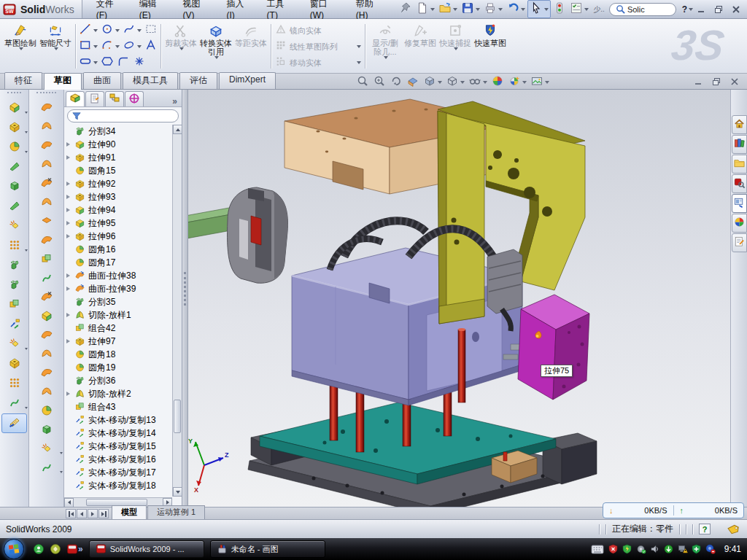 This screenshot has width=747, height=560. I want to click on help-button: ?, so click(687, 9).